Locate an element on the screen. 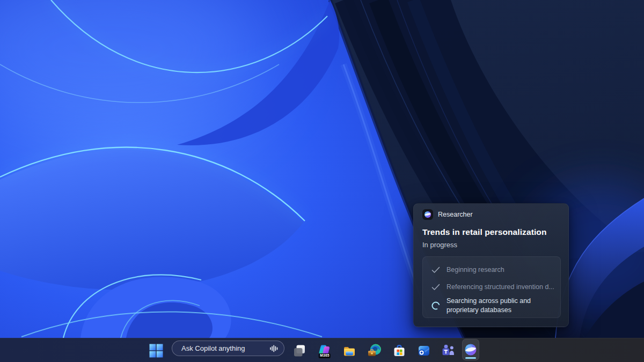  spinner-icon is located at coordinates (436, 306).